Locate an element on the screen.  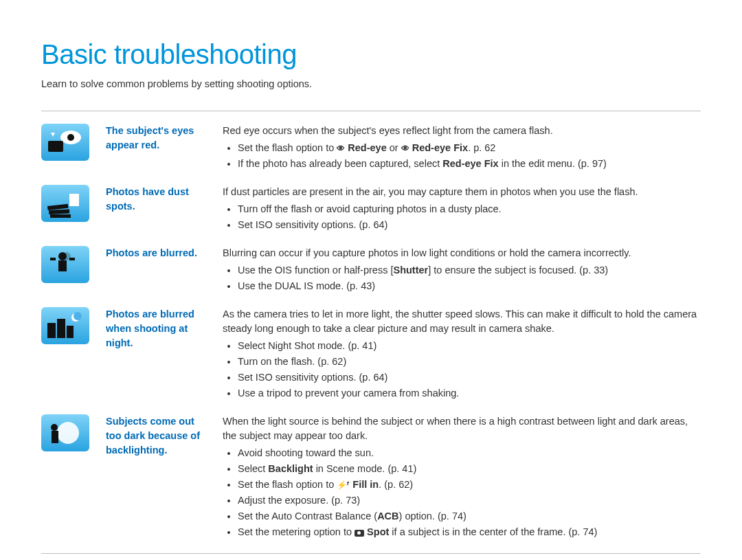
row-lead: If dust particles are present in the air… is located at coordinates (462, 192).